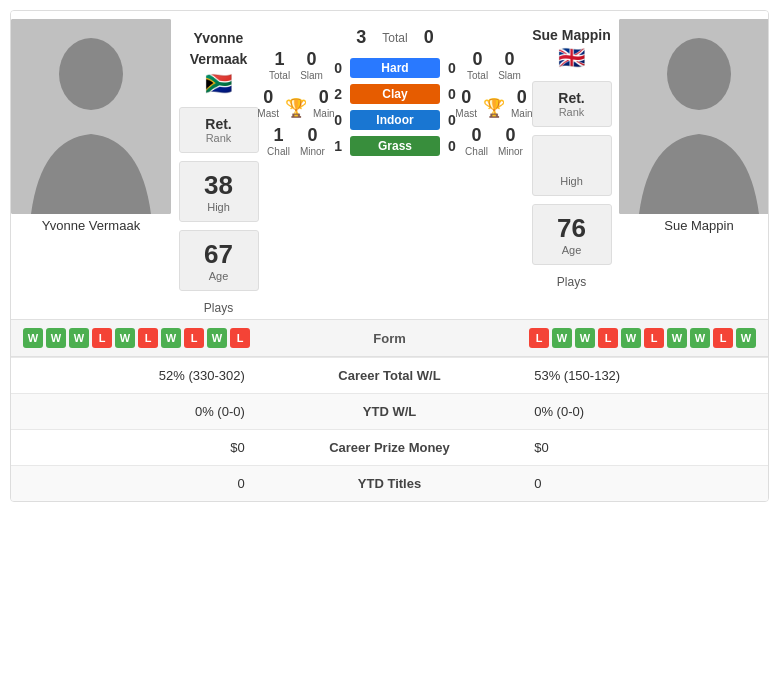  I want to click on left-stats-numbers: 1 Total 0 Slam 0 Mast 🏆 0 Main, so click(296, 167).